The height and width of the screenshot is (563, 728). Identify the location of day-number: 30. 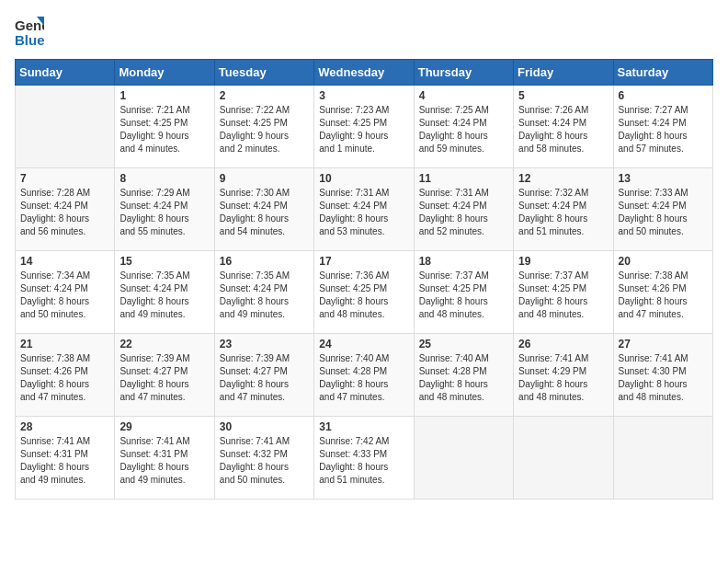
(265, 427).